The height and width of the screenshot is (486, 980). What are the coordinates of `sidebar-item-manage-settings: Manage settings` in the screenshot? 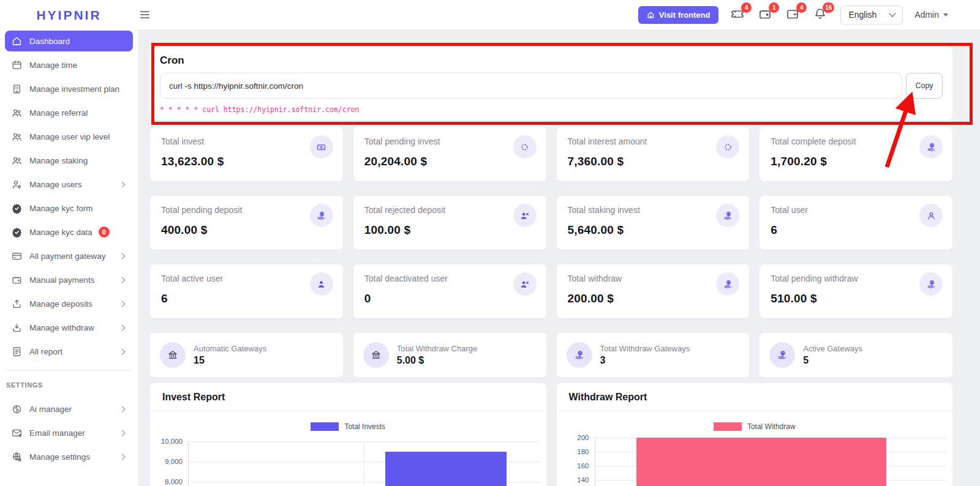 It's located at (69, 457).